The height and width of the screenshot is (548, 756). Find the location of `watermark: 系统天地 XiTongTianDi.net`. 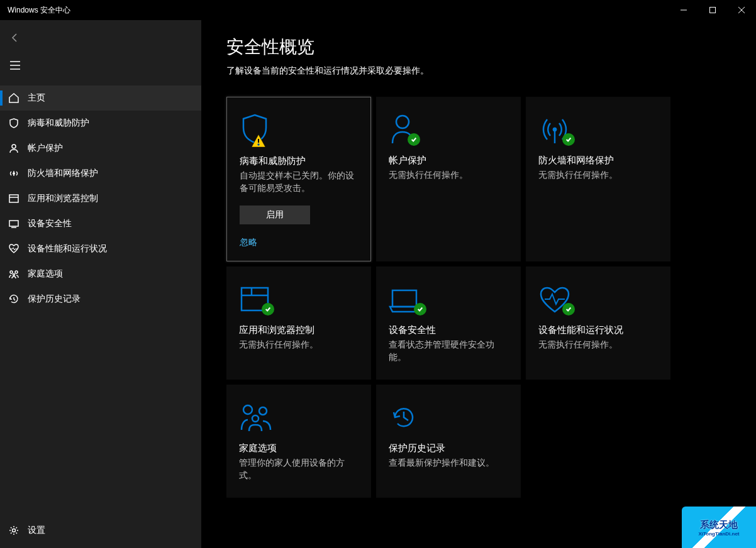

watermark: 系统天地 XiTongTianDi.net is located at coordinates (719, 527).